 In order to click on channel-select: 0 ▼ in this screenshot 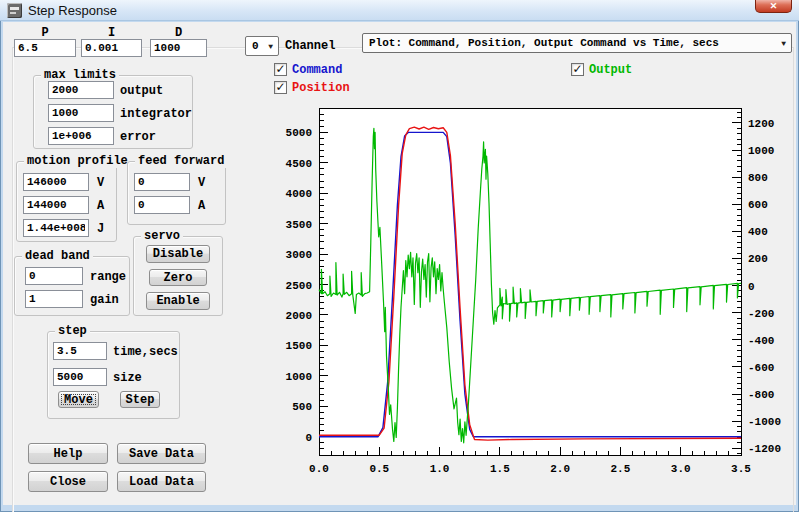, I will do `click(262, 46)`.